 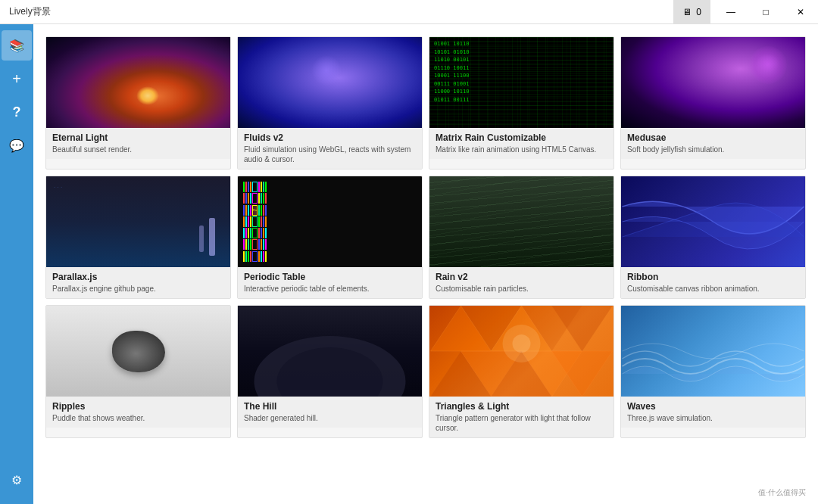 What do you see at coordinates (521, 103) in the screenshot?
I see `wallpaper-card-matrix-rain: 01001 1011010101 0101011010 0010101110 1…` at bounding box center [521, 103].